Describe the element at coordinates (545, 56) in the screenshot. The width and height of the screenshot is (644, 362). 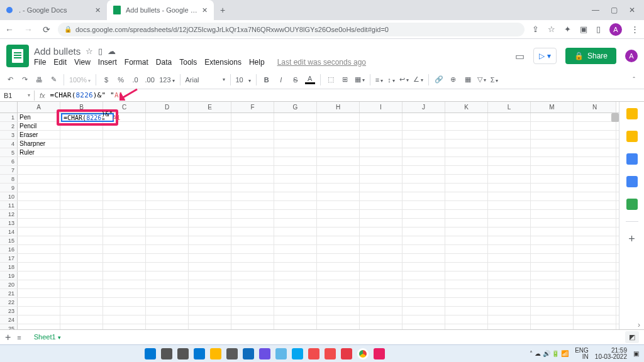
I see `present-button: ▷ ▾` at that location.